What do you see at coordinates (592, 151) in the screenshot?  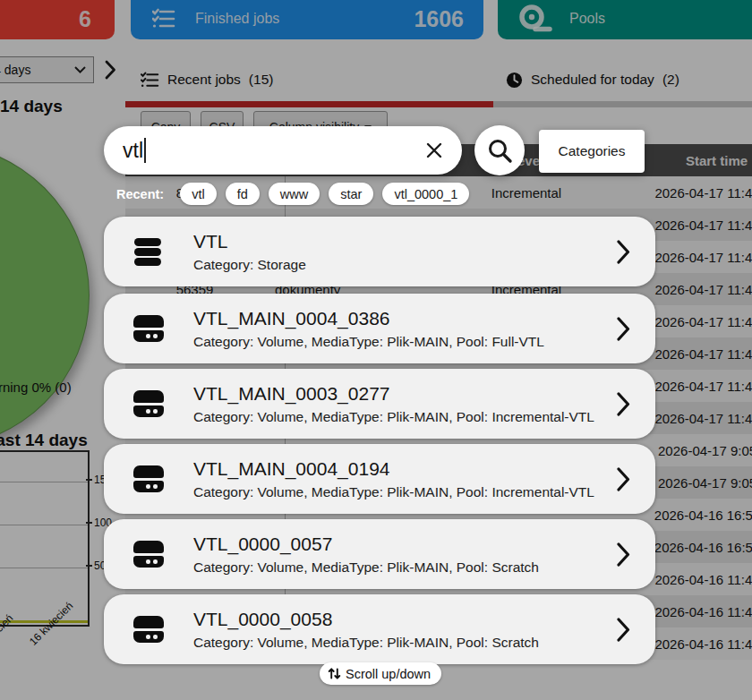 I see `categories-button: Categories` at bounding box center [592, 151].